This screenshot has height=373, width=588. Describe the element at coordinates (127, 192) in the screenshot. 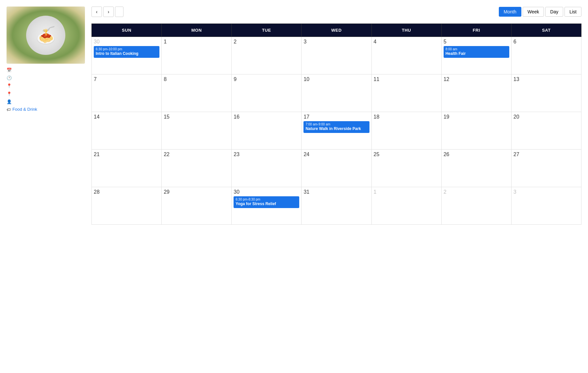

I see `day-number: 28` at that location.